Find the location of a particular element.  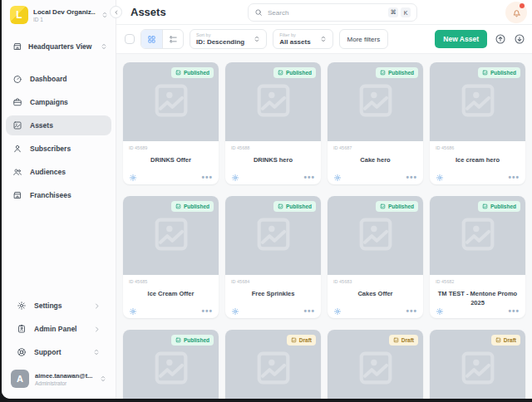

asset-card: PublishedID 45683Cakes Offer••• is located at coordinates (376, 257).